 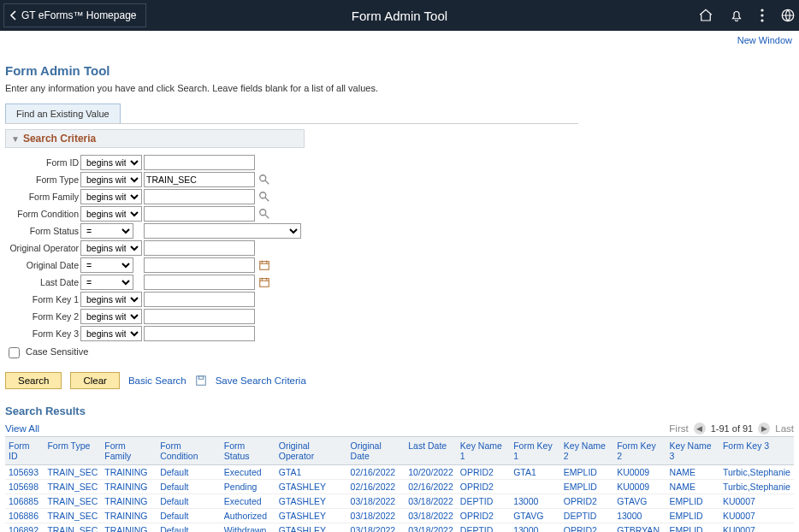 What do you see at coordinates (107, 282) in the screenshot?
I see `op-last-date: =` at bounding box center [107, 282].